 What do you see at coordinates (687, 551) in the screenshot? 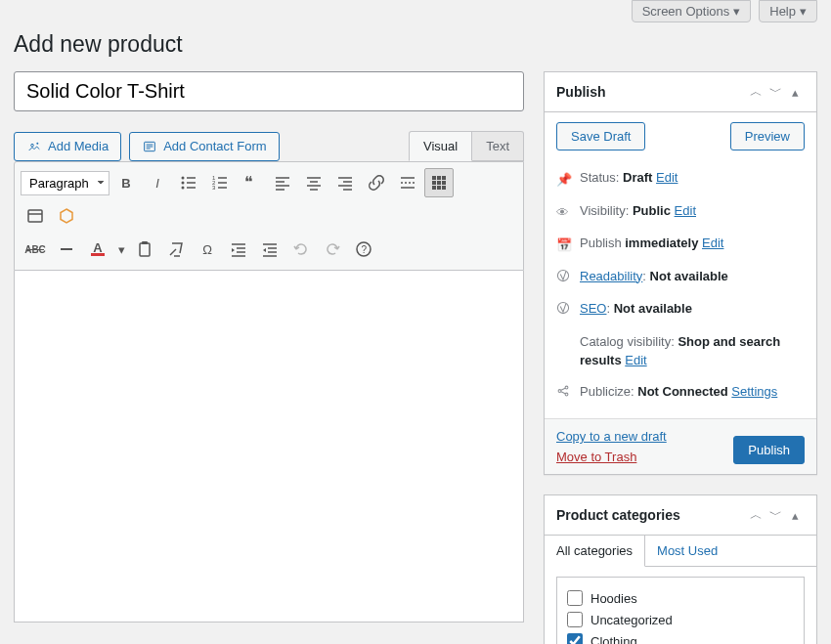
I see `tab-most-used: Most Used` at bounding box center [687, 551].